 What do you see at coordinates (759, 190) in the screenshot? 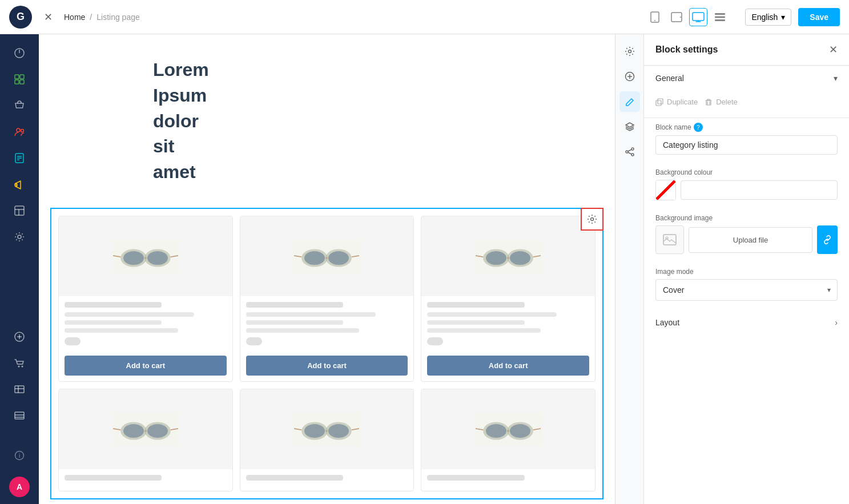
I see `colour-input` at bounding box center [759, 190].